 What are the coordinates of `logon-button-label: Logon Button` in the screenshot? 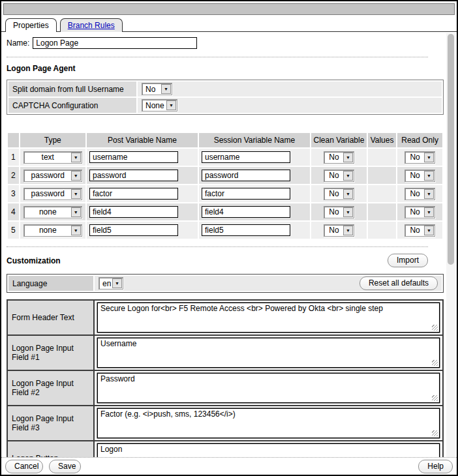 It's located at (51, 450).